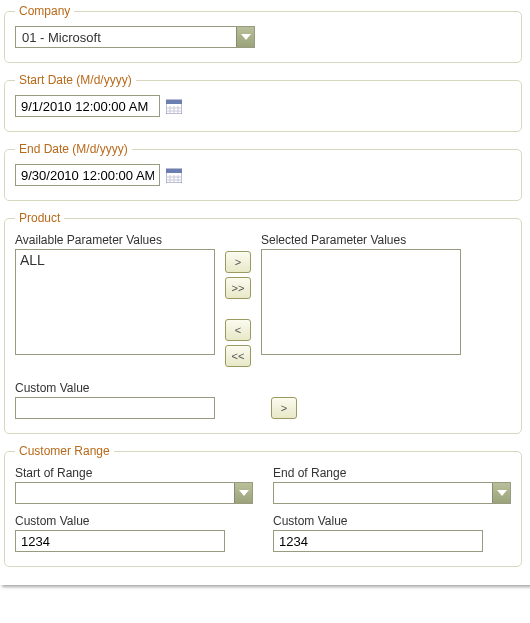 The image size is (530, 623). I want to click on start-range-select, so click(134, 493).